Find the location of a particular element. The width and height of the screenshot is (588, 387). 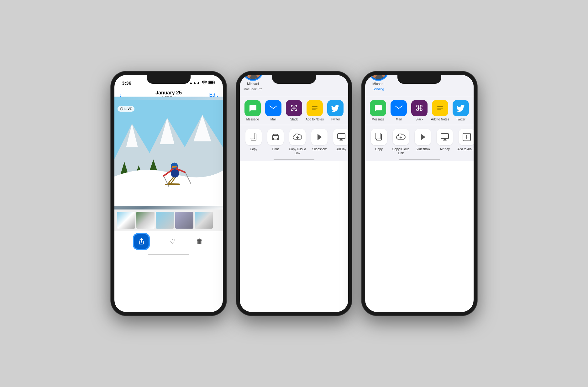

slack-label-3: Slack is located at coordinates (419, 119).